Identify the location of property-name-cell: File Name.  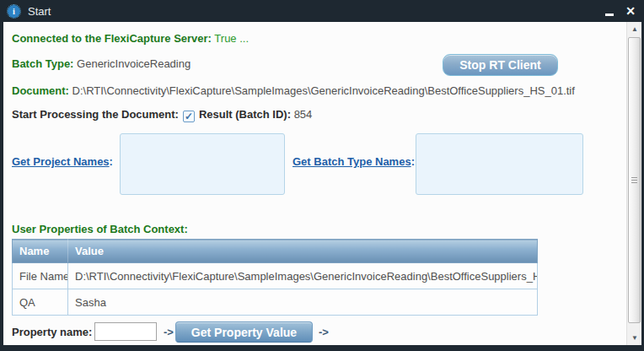
(40, 277).